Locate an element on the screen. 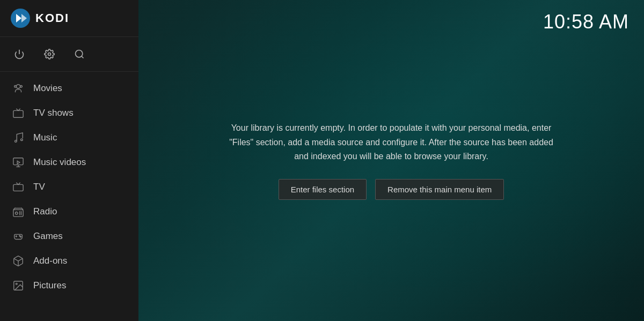 The width and height of the screenshot is (644, 321). musicvideos-label: Music videos is located at coordinates (60, 162).